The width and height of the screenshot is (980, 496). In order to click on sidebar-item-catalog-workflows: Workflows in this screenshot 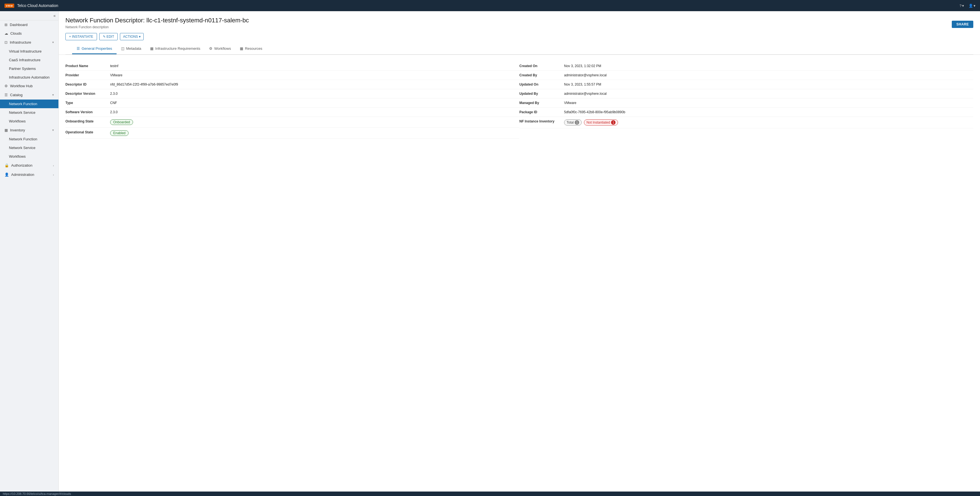, I will do `click(29, 121)`.